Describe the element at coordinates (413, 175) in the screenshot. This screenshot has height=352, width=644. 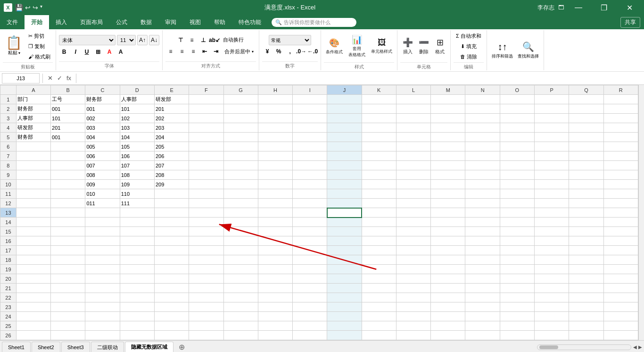
I see `cell-L9` at that location.